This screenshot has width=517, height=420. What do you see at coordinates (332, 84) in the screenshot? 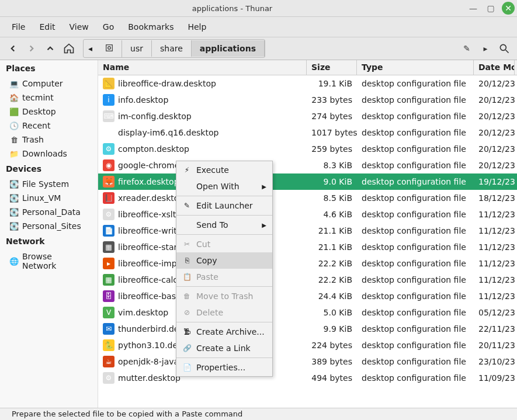
I see `file-size: 19.1 KiB` at bounding box center [332, 84].